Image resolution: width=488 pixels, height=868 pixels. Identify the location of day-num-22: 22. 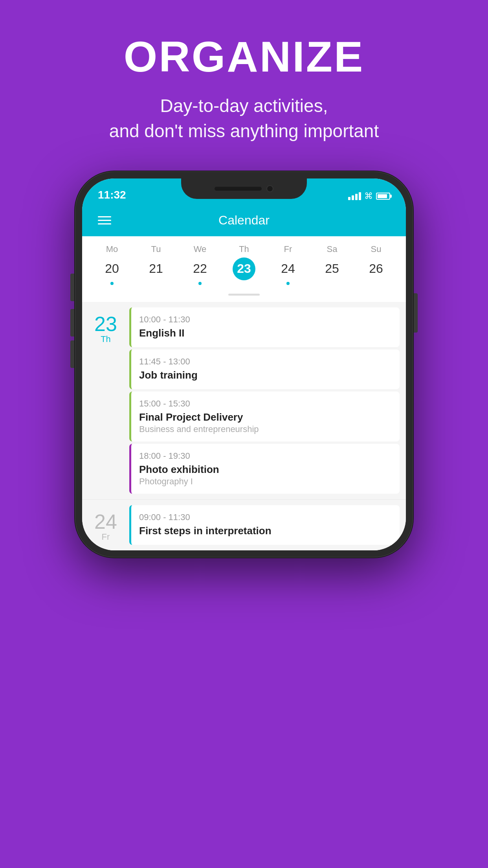
(200, 269).